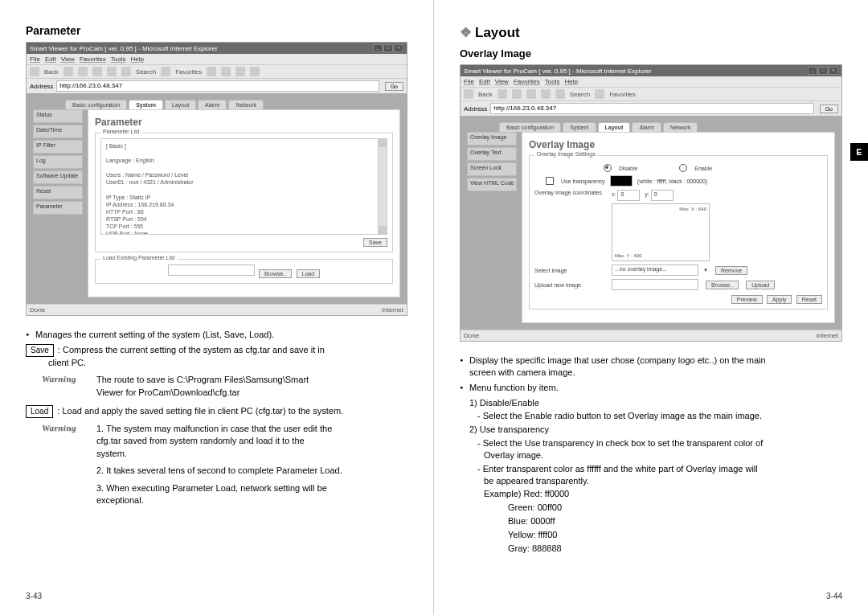  I want to click on back-icon, so click(35, 72).